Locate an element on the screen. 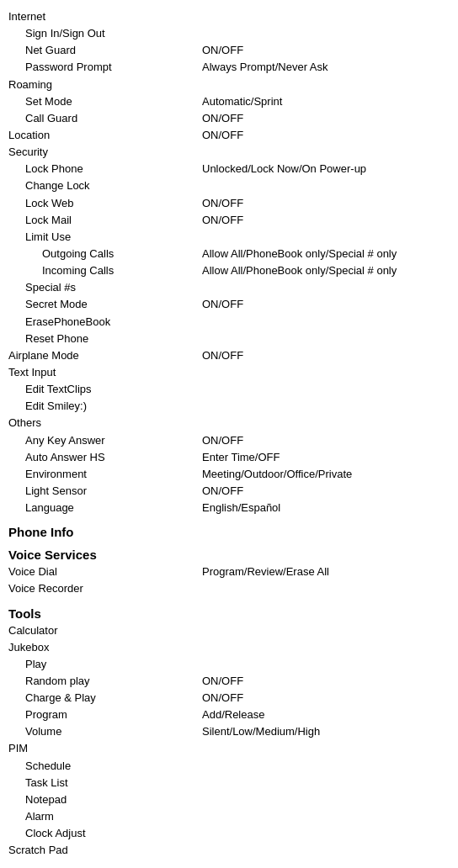 This screenshot has height=868, width=458. menu-value: Add/Release is located at coordinates (233, 715).